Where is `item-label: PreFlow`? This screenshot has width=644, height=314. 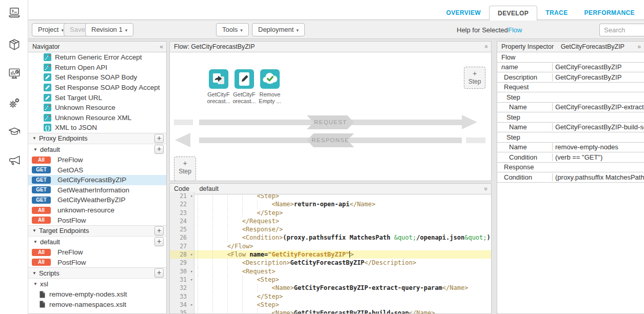 item-label: PreFlow is located at coordinates (70, 160).